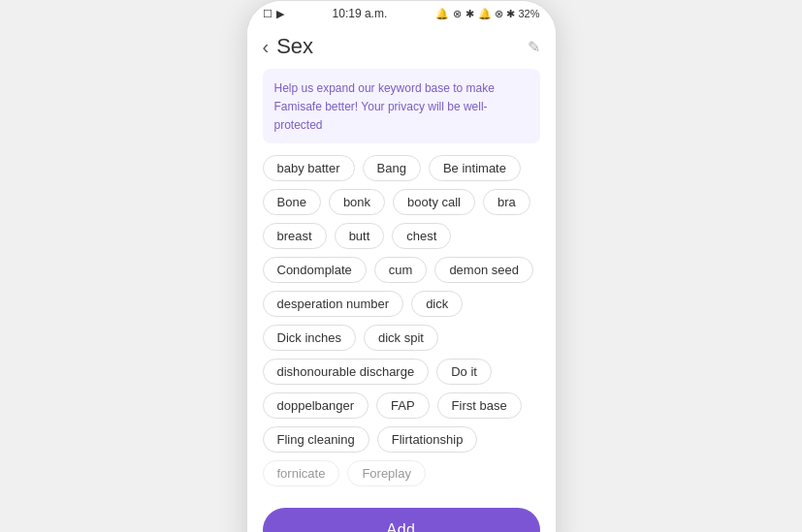 This screenshot has height=532, width=802. What do you see at coordinates (273, 14) in the screenshot?
I see `status-left: ☐ ▶` at bounding box center [273, 14].